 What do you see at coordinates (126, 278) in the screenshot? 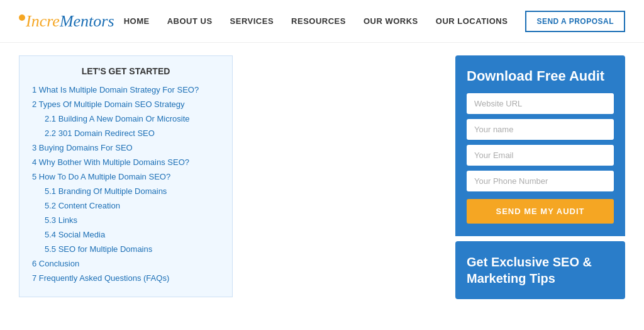
I see `list-item: 7 Frequently Asked Questions (FAQs)` at bounding box center [126, 278].